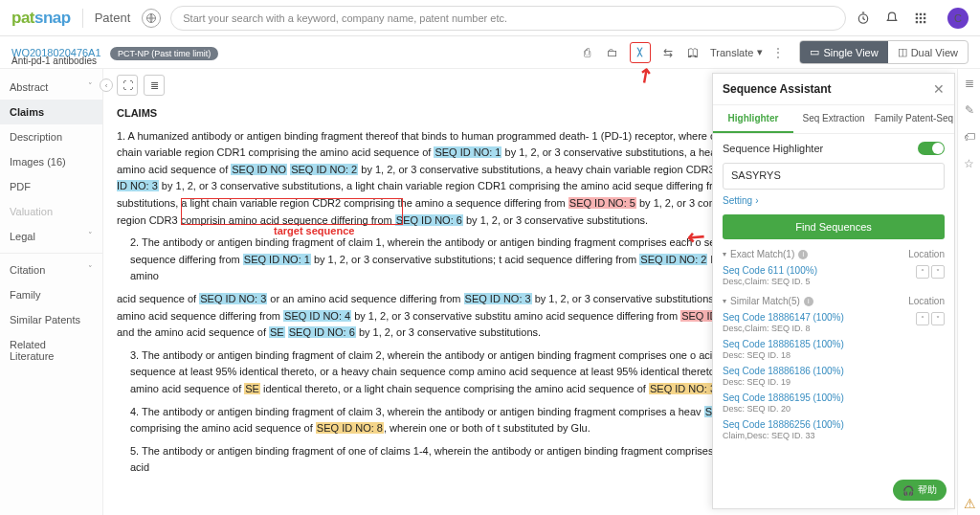 The height and width of the screenshot is (515, 980). What do you see at coordinates (834, 227) in the screenshot?
I see `find-sequences-button: Find Sequences` at bounding box center [834, 227].